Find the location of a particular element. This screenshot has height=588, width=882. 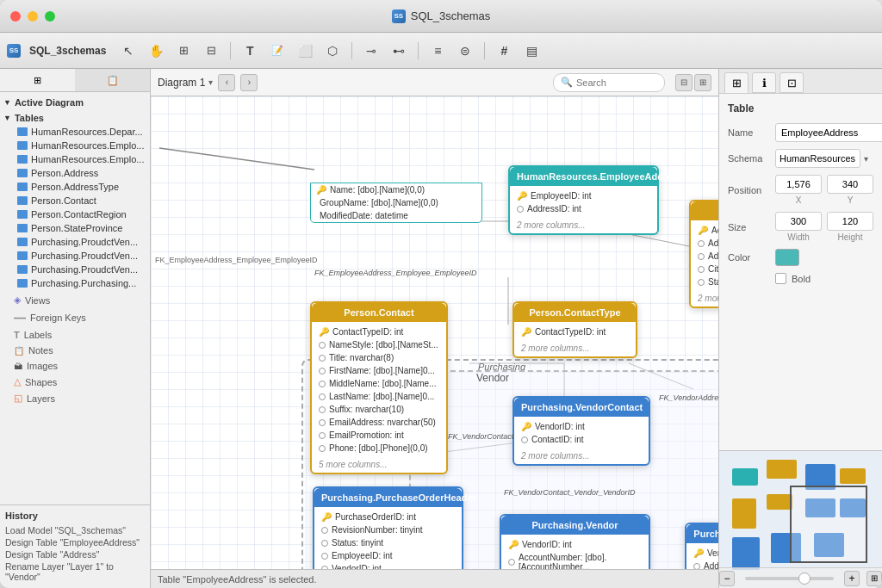

sidebar-item-hr-emplo2: HumanResources.Emplo... is located at coordinates (75, 159).